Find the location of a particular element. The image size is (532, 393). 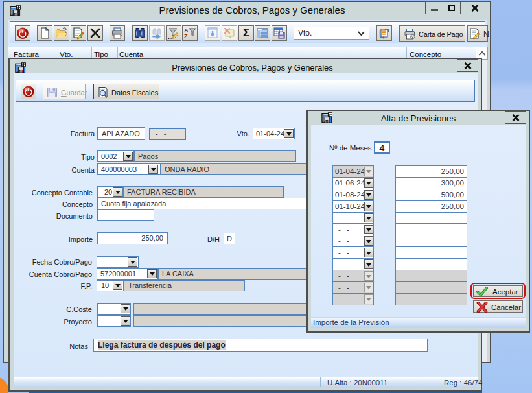

svg-text: Z is located at coordinates (186, 36).